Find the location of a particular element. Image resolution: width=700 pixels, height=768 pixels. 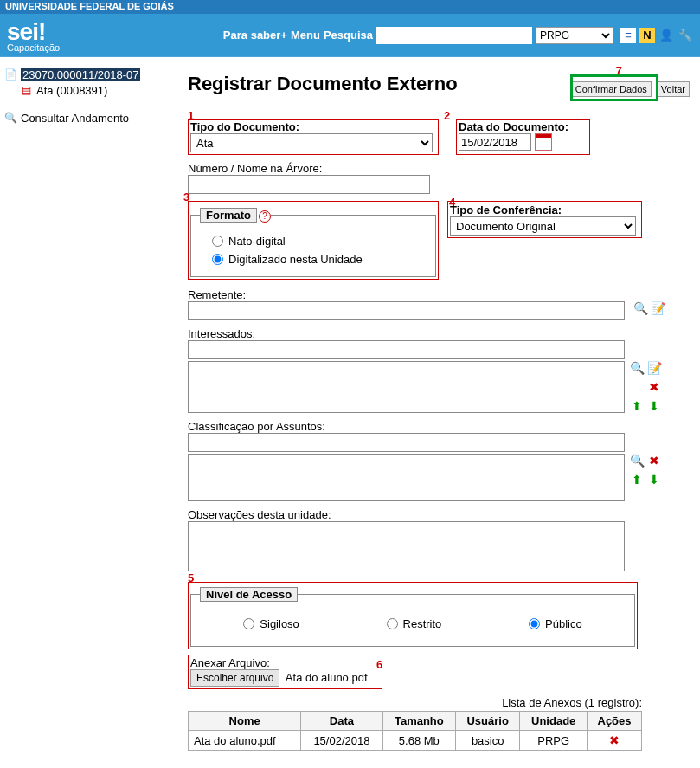

voltar-button: Voltar is located at coordinates (673, 89).